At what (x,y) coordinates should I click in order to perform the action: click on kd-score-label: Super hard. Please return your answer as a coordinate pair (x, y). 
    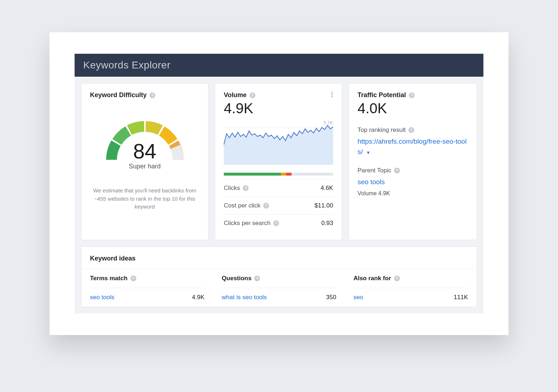
    Looking at the image, I should click on (145, 166).